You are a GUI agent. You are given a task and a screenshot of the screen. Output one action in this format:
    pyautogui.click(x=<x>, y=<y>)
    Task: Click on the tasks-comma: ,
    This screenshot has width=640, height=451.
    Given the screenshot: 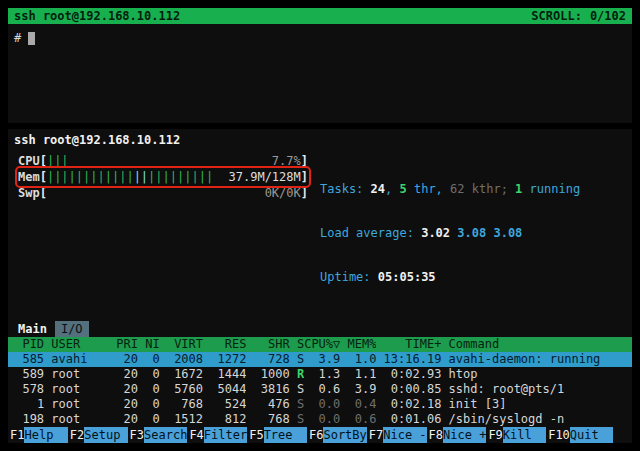 What is the action you would take?
    pyautogui.click(x=392, y=189)
    